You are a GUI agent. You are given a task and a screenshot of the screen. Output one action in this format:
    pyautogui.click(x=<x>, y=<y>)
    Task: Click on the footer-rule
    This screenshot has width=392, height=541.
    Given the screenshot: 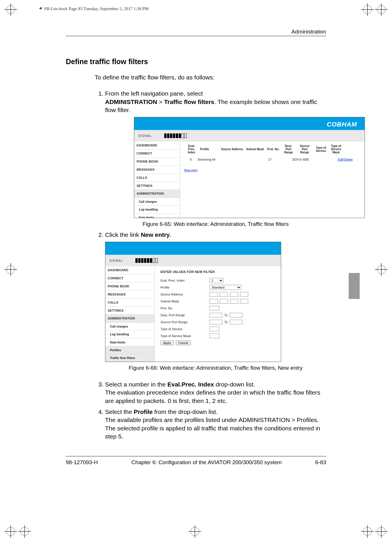 What is the action you would take?
    pyautogui.click(x=196, y=456)
    